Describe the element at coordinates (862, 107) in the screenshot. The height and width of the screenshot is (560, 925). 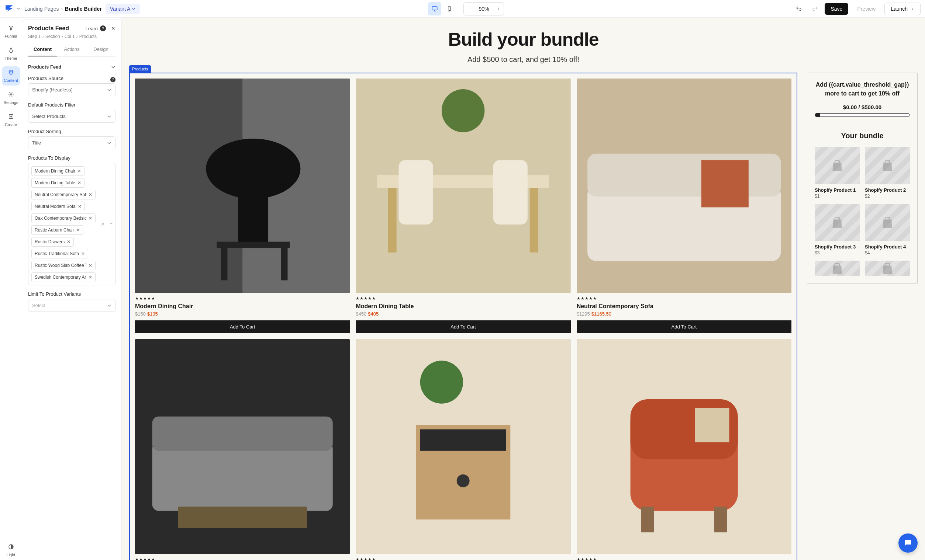
I see `bundle-progress-label: $0.00 / $500.00` at that location.